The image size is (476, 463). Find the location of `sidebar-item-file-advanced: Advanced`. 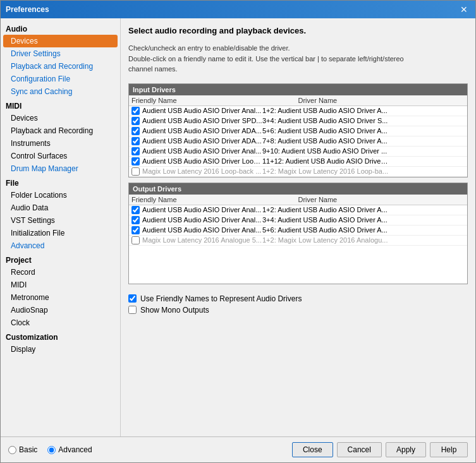

sidebar-item-file-advanced: Advanced is located at coordinates (61, 246).